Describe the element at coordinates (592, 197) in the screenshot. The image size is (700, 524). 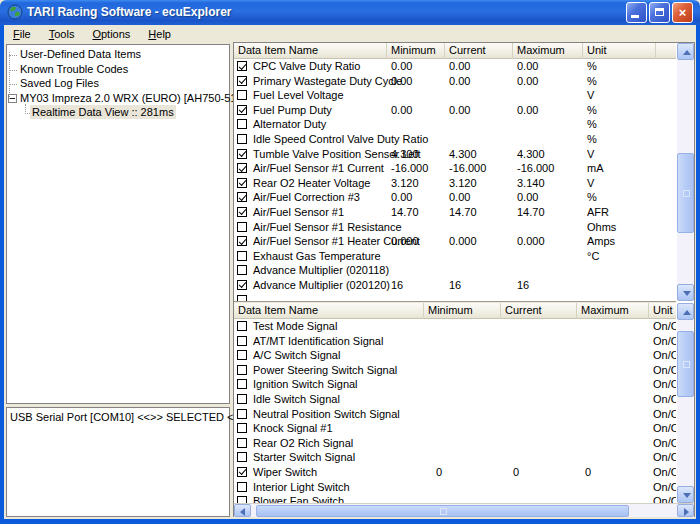
I see `cell-unit: %` at that location.